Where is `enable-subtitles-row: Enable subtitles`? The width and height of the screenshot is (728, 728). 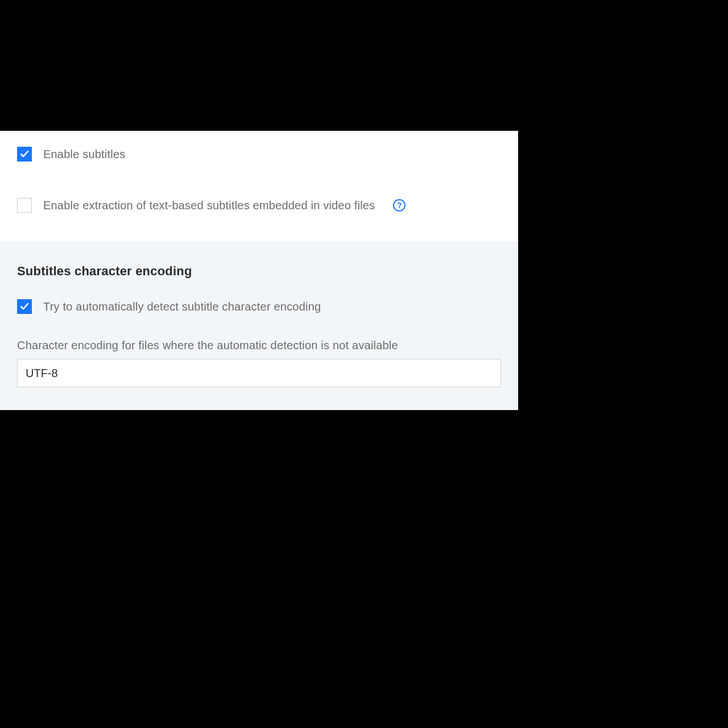 enable-subtitles-row: Enable subtitles is located at coordinates (259, 154).